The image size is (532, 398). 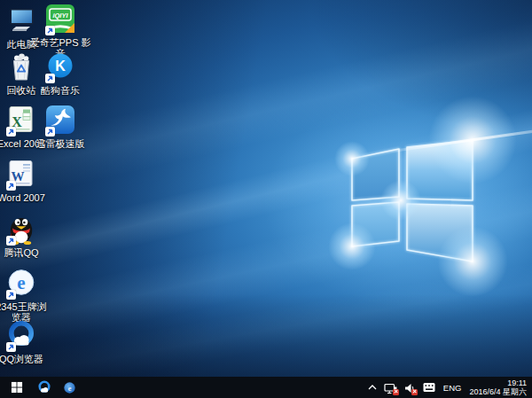 I want to click on volume-muted-icon, so click(x=410, y=387).